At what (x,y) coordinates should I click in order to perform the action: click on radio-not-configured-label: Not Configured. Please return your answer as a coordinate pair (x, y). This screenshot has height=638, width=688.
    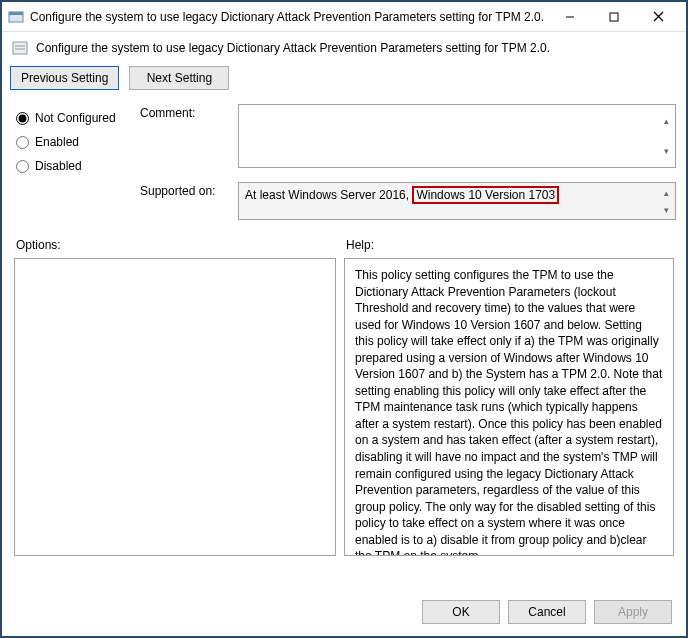
    Looking at the image, I should click on (76, 118).